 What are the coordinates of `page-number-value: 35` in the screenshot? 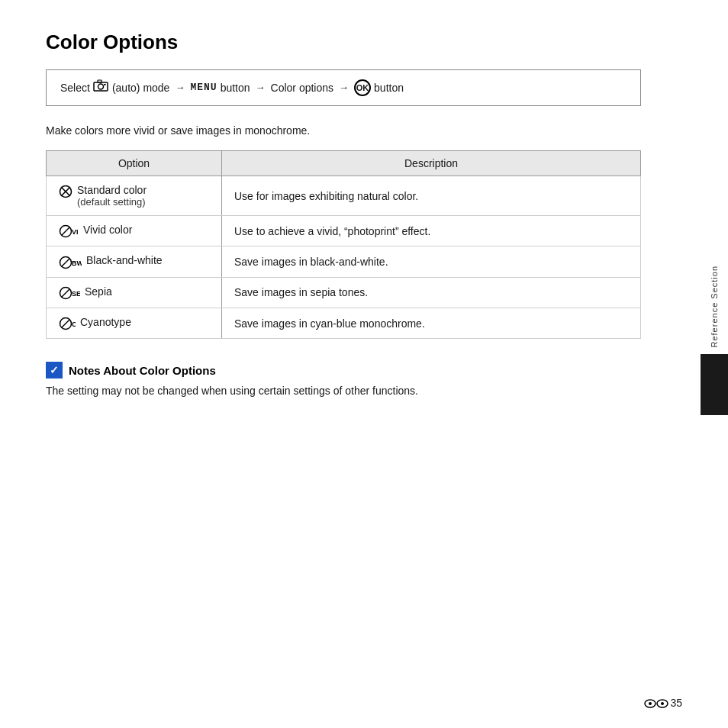 It's located at (676, 703).